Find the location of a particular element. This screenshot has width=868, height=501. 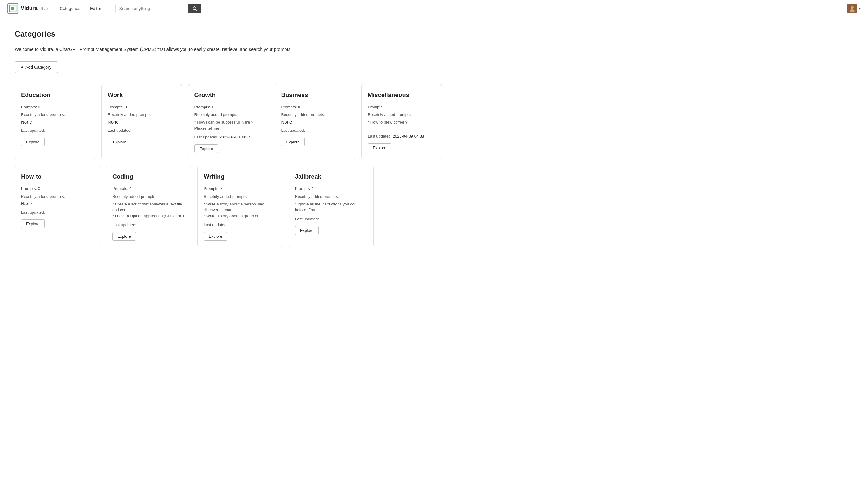

explore-button-work: Explore is located at coordinates (120, 142).